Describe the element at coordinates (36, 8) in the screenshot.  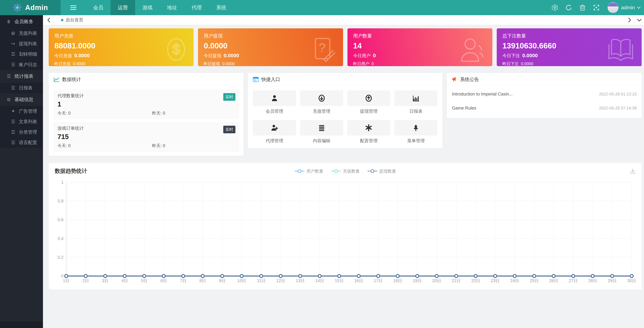
I see `brand-title: Admin` at that location.